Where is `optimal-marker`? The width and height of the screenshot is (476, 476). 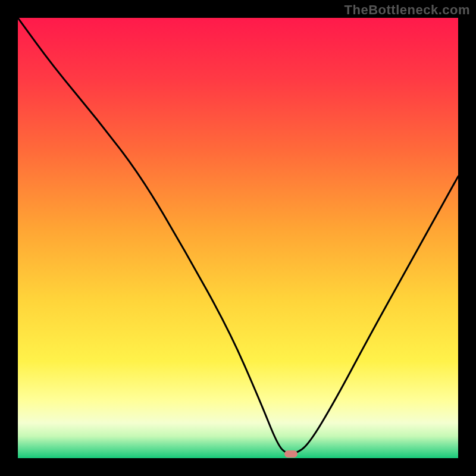
optimal-marker is located at coordinates (291, 454).